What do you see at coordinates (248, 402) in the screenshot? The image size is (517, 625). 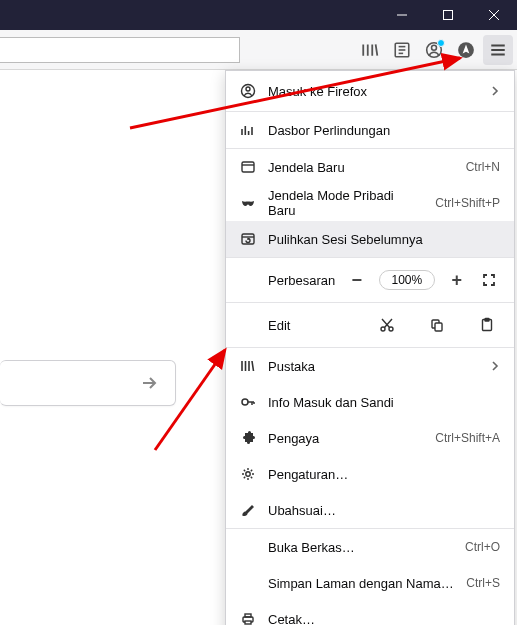 I see `key-icon` at bounding box center [248, 402].